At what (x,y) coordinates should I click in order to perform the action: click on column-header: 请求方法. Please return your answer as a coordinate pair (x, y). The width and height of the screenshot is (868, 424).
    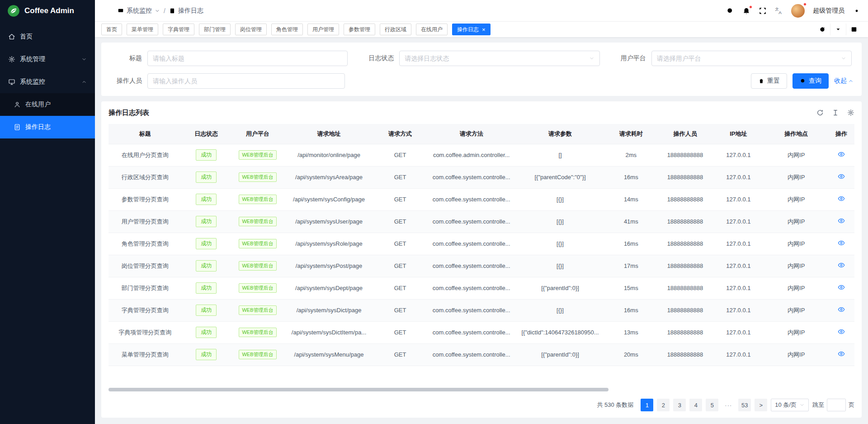
    Looking at the image, I should click on (472, 134).